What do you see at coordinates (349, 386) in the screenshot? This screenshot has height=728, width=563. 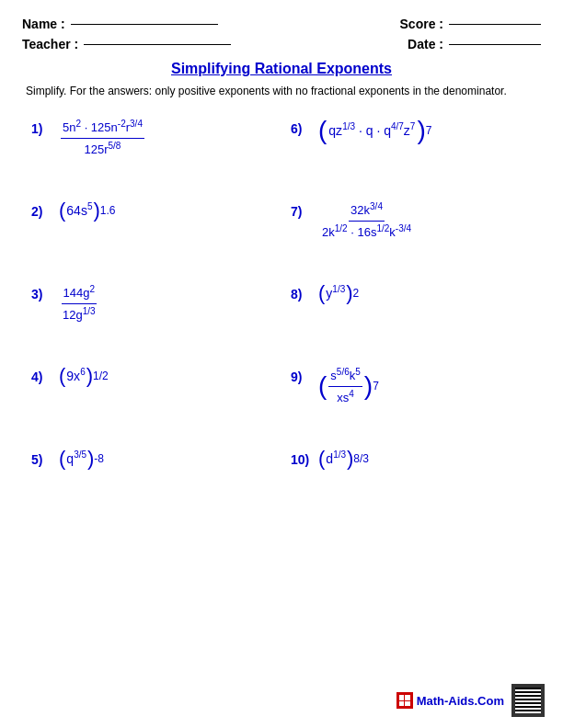 I see `problem-9-math: ( s5/6k5 xs4 ) 7` at bounding box center [349, 386].